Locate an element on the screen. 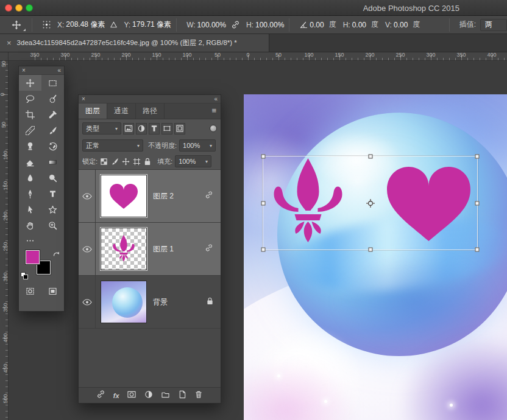 The height and width of the screenshot is (420, 507). lock-pixels-icon is located at coordinates (115, 162).